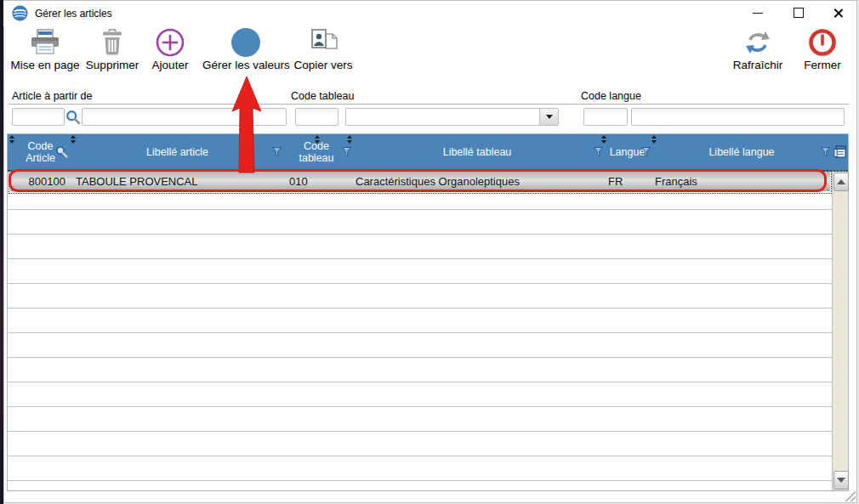  What do you see at coordinates (73, 14) in the screenshot?
I see `window-title: Gérer les articles` at bounding box center [73, 14].